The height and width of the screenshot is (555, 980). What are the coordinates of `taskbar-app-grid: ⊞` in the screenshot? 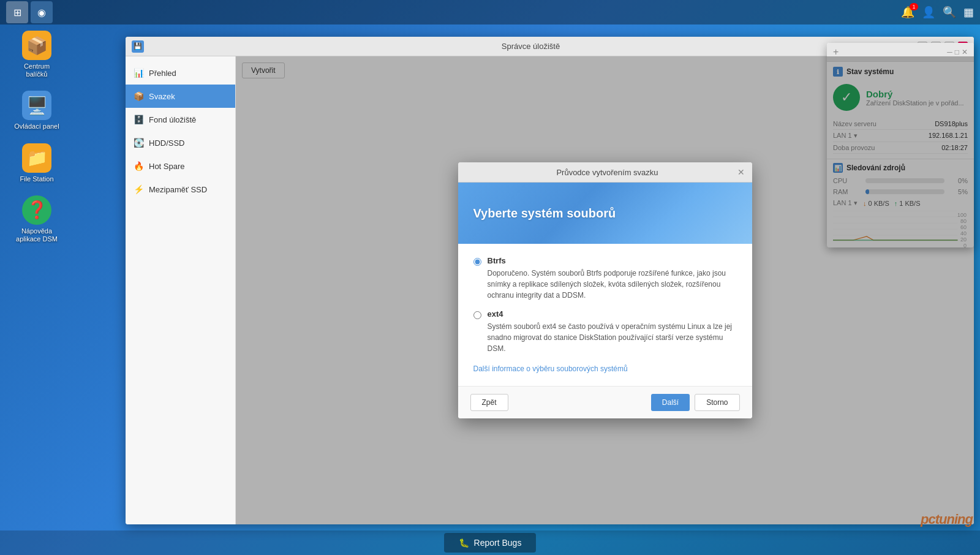 It's located at (17, 12).